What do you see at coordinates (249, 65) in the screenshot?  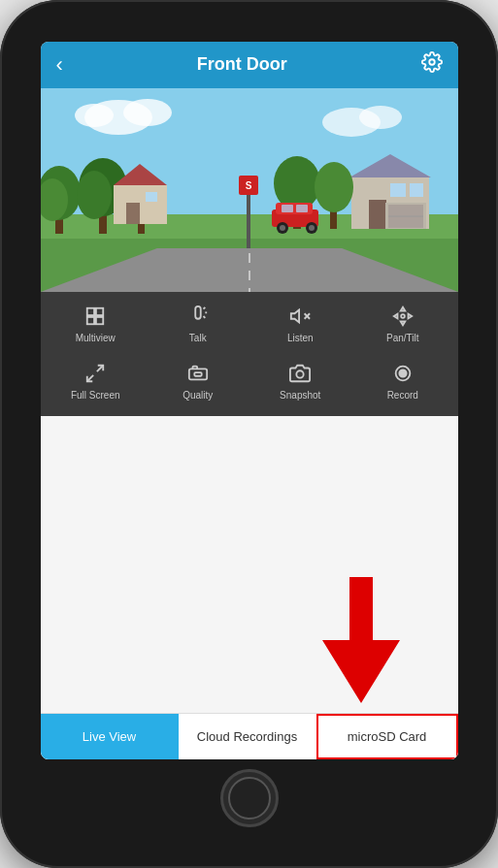 I see `header-bar: ‹ Front Door` at bounding box center [249, 65].